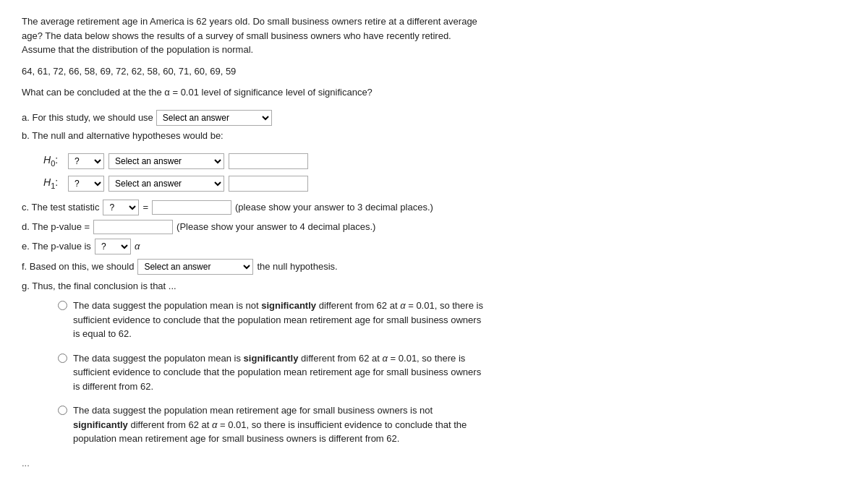  What do you see at coordinates (54, 160) in the screenshot?
I see `h0-label: H0:` at bounding box center [54, 160].